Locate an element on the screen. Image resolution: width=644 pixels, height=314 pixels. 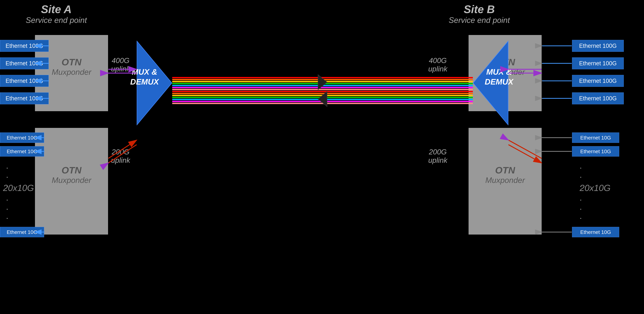
eth-b-10g-1: Ethernet 10G is located at coordinates (596, 138).